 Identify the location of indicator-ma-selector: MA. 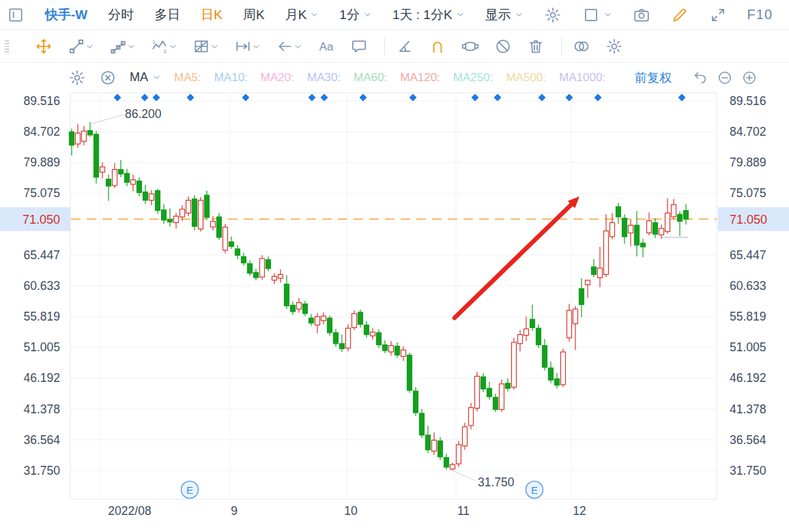
(145, 78).